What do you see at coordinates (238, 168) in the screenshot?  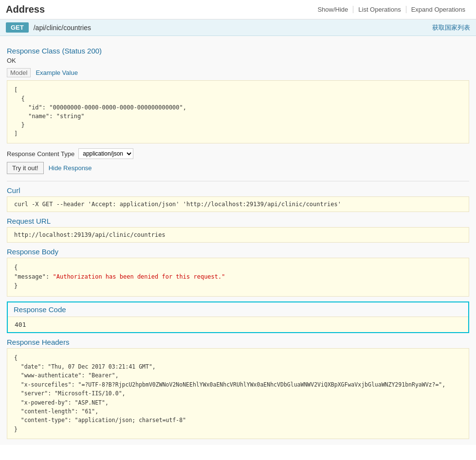 I see `action-button-row: Try it out! Hide Response` at bounding box center [238, 168].